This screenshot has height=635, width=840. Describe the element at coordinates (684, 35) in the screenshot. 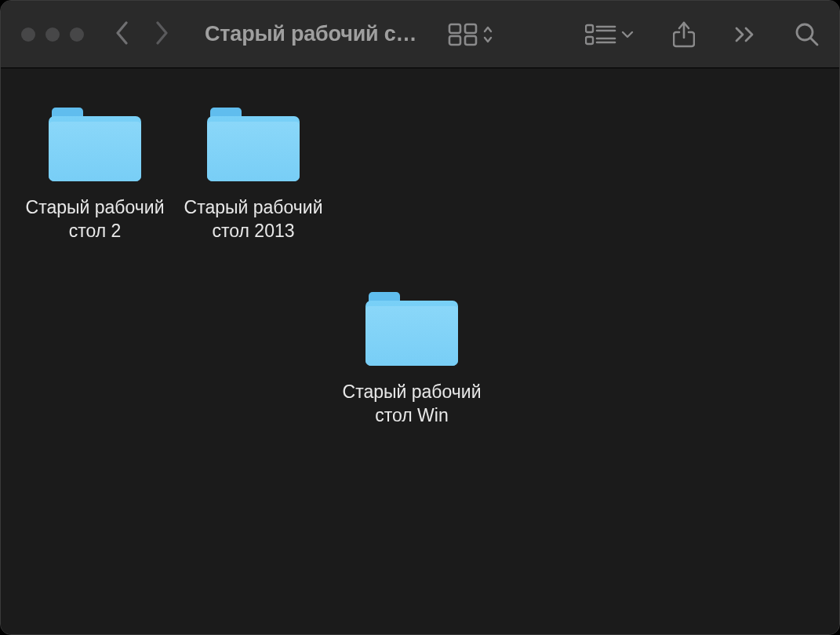

I see `share-button` at that location.